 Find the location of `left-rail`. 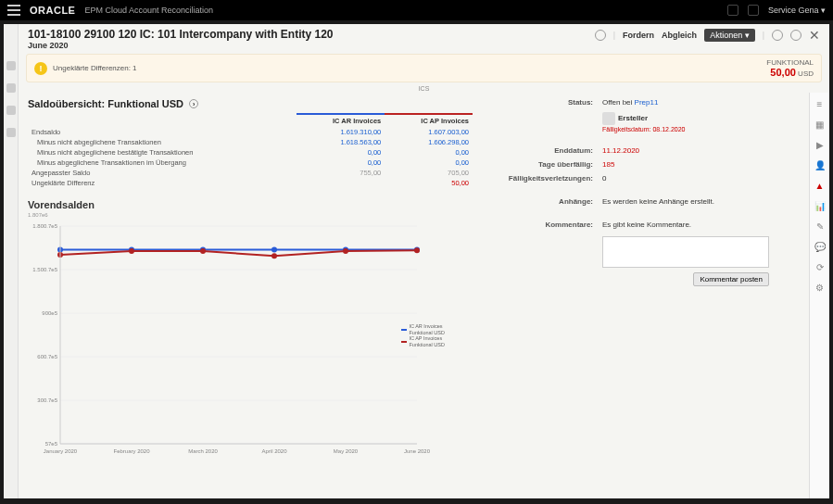

left-rail is located at coordinates (11, 261).